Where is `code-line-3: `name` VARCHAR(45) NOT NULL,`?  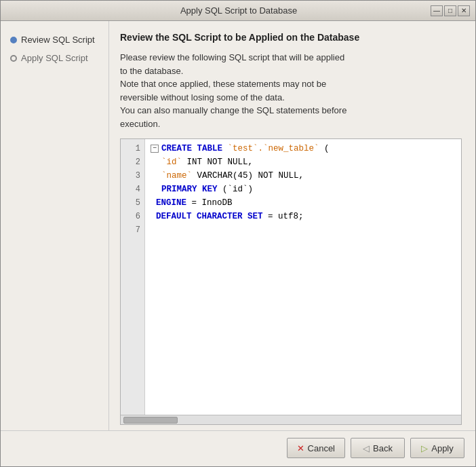 code-line-3: `name` VARCHAR(45) NOT NULL, is located at coordinates (309, 176).